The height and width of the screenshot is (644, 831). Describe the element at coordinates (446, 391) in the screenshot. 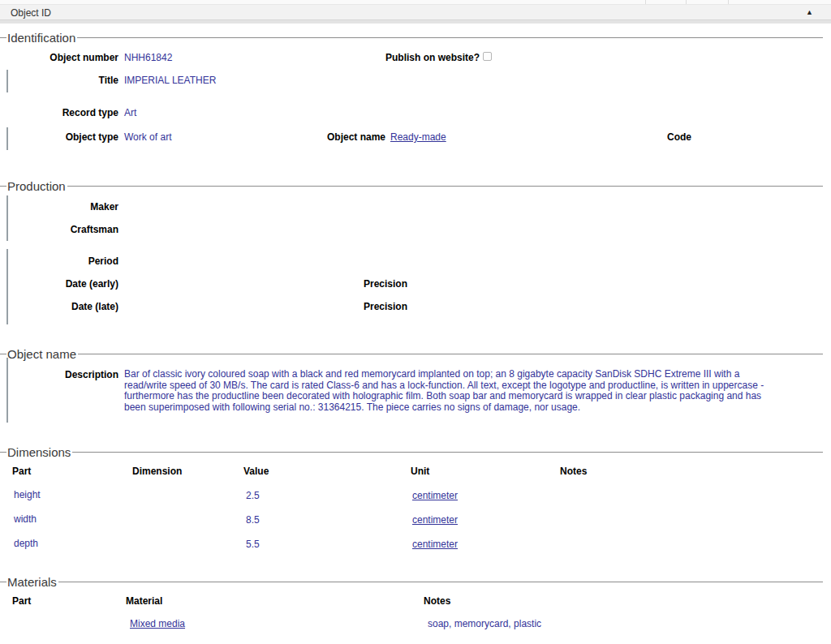

I see `description-field: Bar of classic ivory coloured soap with …` at that location.